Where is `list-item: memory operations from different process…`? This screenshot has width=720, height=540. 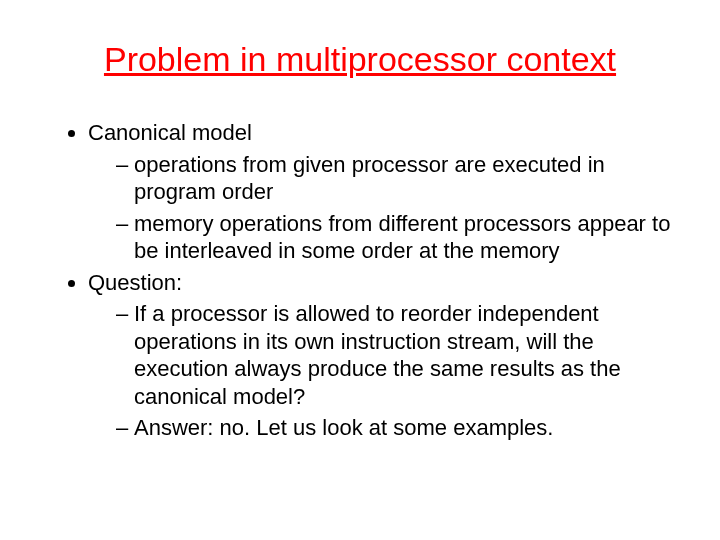
list-item: memory operations from different process… is located at coordinates (398, 238).